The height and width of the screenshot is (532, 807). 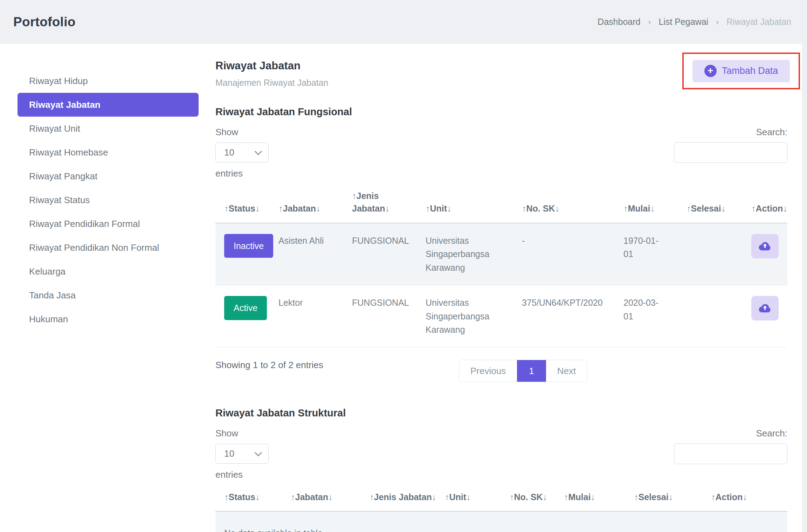 I want to click on sidebar-item-riwayat-homebase: Riwayat Homebase, so click(x=108, y=152).